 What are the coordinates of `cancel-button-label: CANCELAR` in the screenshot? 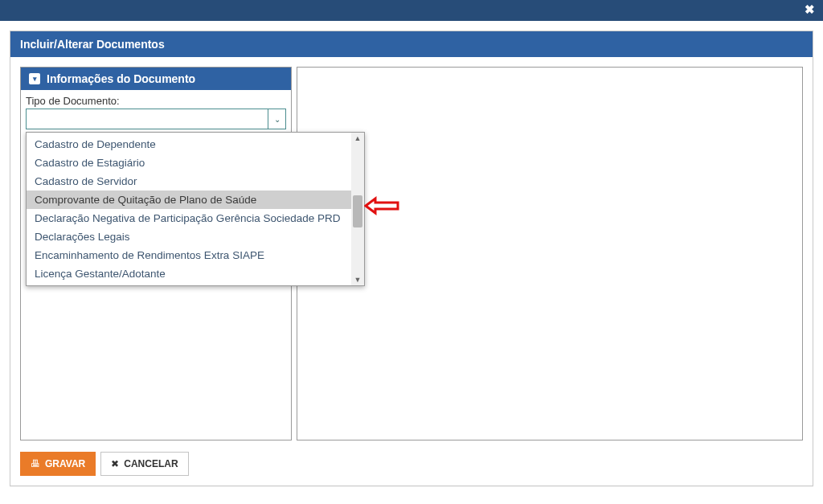 It's located at (151, 464).